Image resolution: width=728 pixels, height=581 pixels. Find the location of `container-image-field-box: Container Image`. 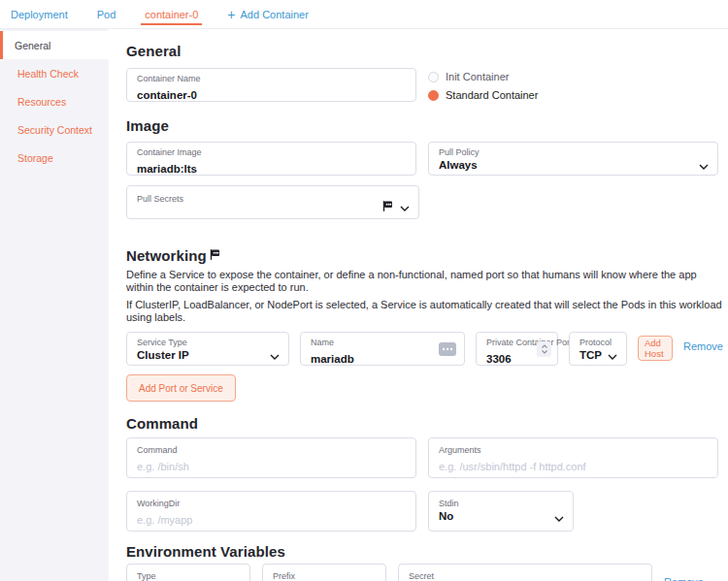

container-image-field-box: Container Image is located at coordinates (272, 159).